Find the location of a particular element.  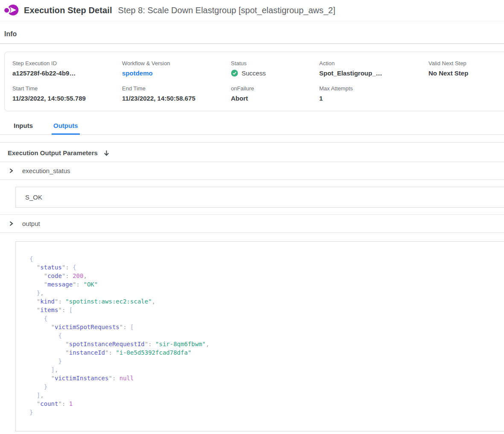

param-name-execution-status: execution_status is located at coordinates (46, 171).